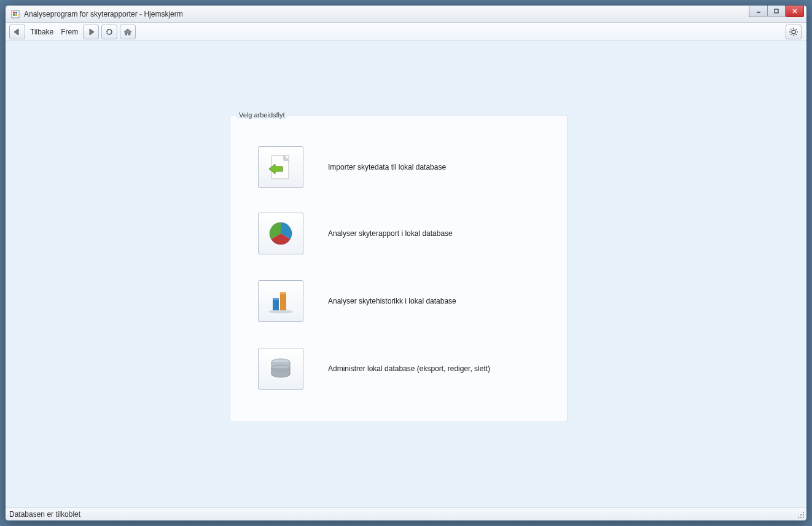 The width and height of the screenshot is (812, 526). What do you see at coordinates (109, 32) in the screenshot?
I see `refresh-icon` at bounding box center [109, 32].